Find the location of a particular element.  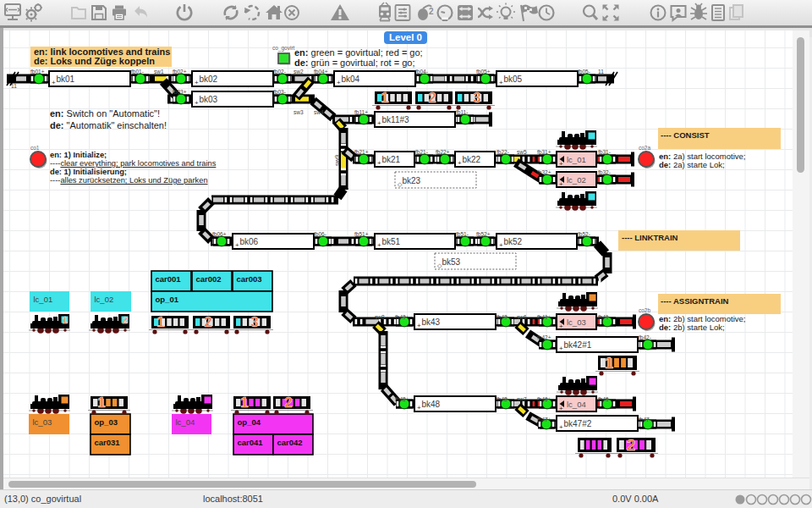

svg-text: fb52- is located at coordinates (584, 234).